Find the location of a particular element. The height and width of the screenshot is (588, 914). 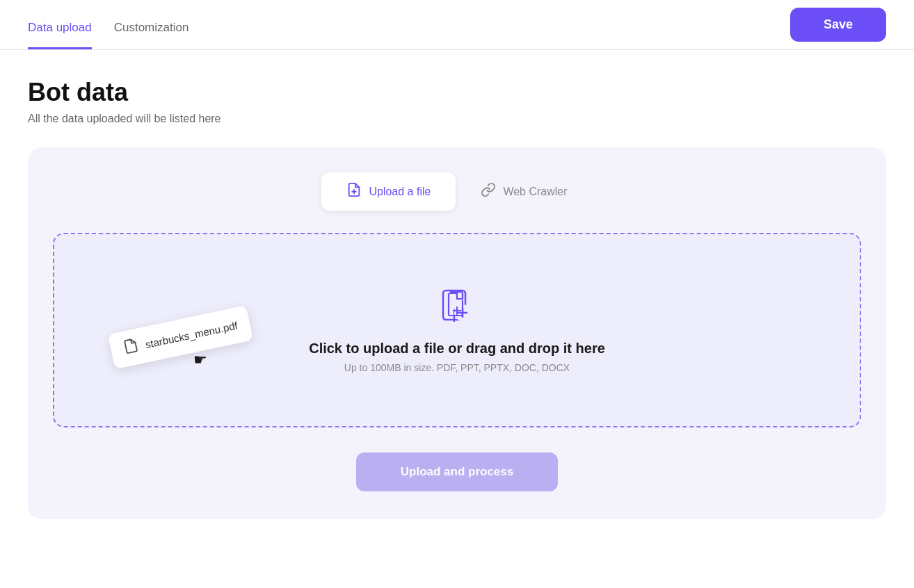

tab-customization: Customization is located at coordinates (152, 35).